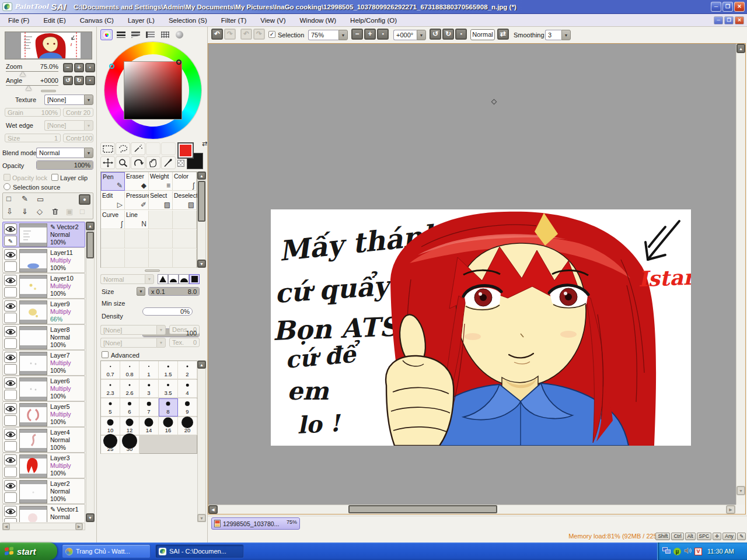 The width and height of the screenshot is (747, 560). What do you see at coordinates (421, 35) in the screenshot?
I see `chevron-down-icon: ▼` at bounding box center [421, 35].